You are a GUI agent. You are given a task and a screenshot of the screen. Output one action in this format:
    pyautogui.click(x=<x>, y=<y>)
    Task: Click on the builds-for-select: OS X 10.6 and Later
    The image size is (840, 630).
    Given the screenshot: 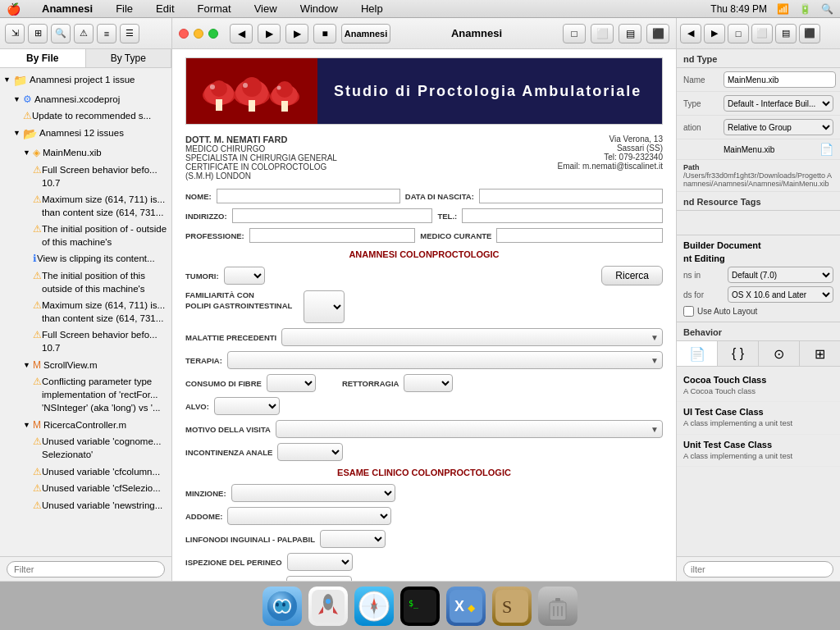 What is the action you would take?
    pyautogui.click(x=781, y=294)
    